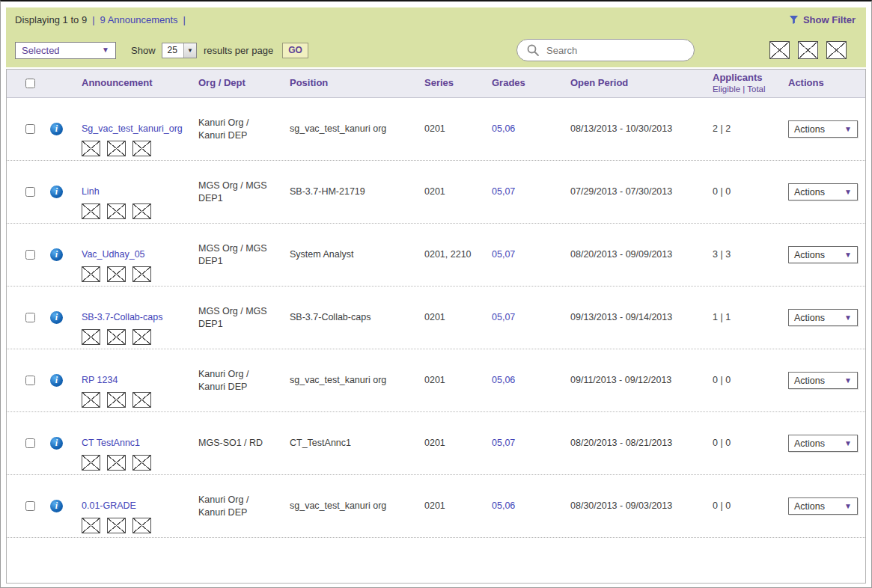 The width and height of the screenshot is (872, 588). What do you see at coordinates (746, 84) in the screenshot?
I see `col-applicants: Applicants Eligible | Total` at bounding box center [746, 84].